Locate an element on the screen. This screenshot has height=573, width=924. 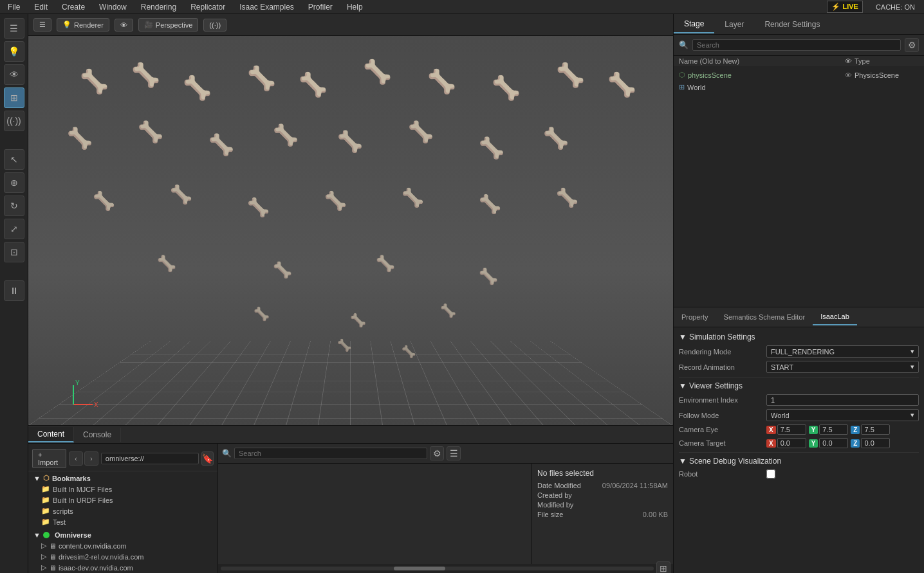
menu-help: Help is located at coordinates (355, 7).